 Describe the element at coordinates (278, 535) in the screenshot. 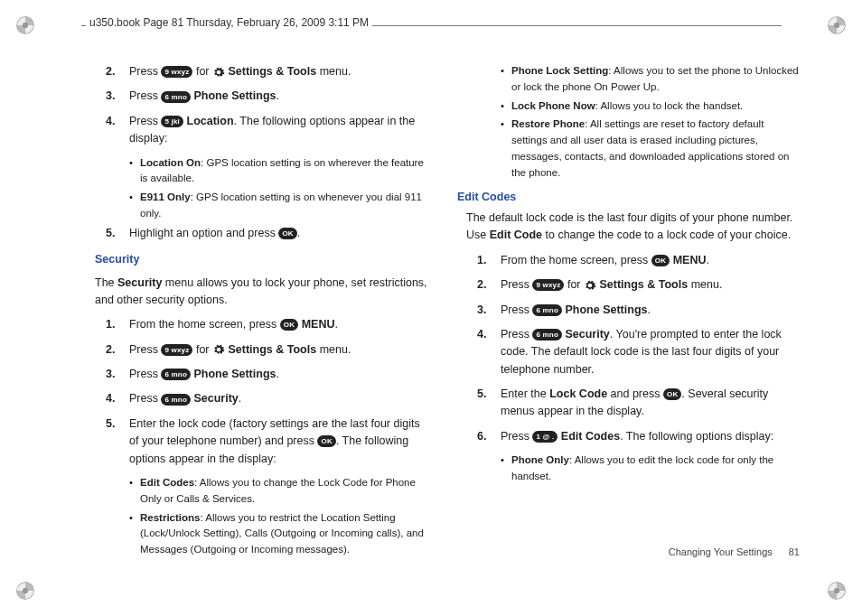

I see `sub-bullet: Restrictions: Allows you to restrict the…` at that location.